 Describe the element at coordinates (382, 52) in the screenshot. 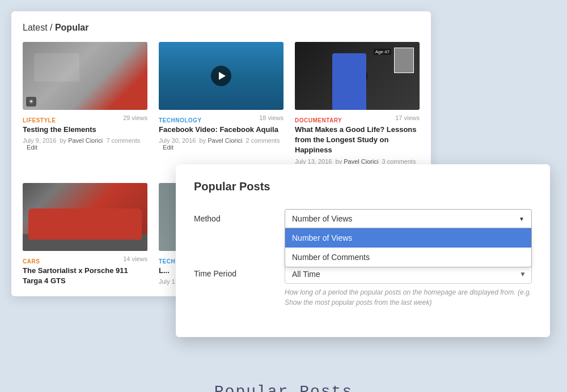

I see `age-label: Age 47` at that location.